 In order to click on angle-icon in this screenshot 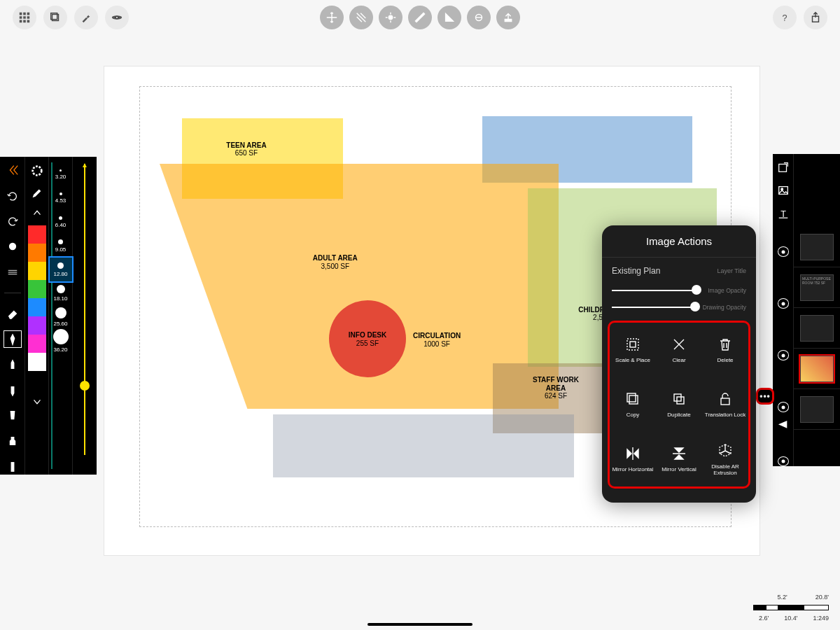, I will do `click(449, 18)`.